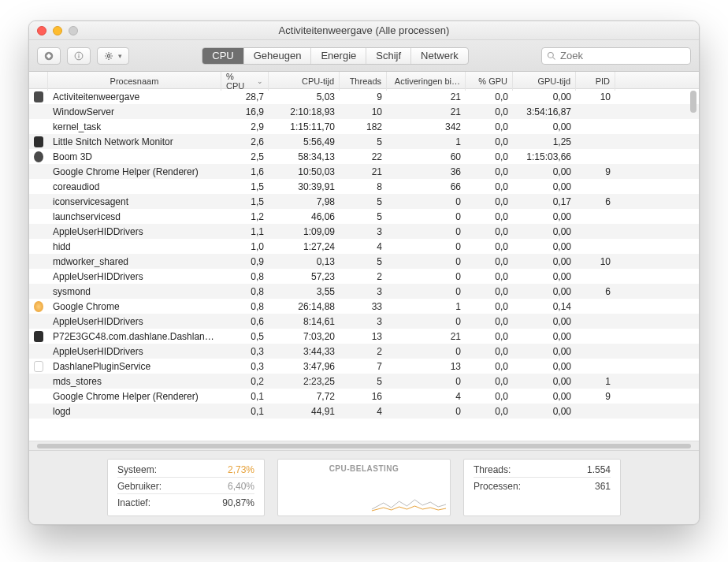  What do you see at coordinates (245, 172) in the screenshot?
I see `cpu-value: 1,6` at bounding box center [245, 172].